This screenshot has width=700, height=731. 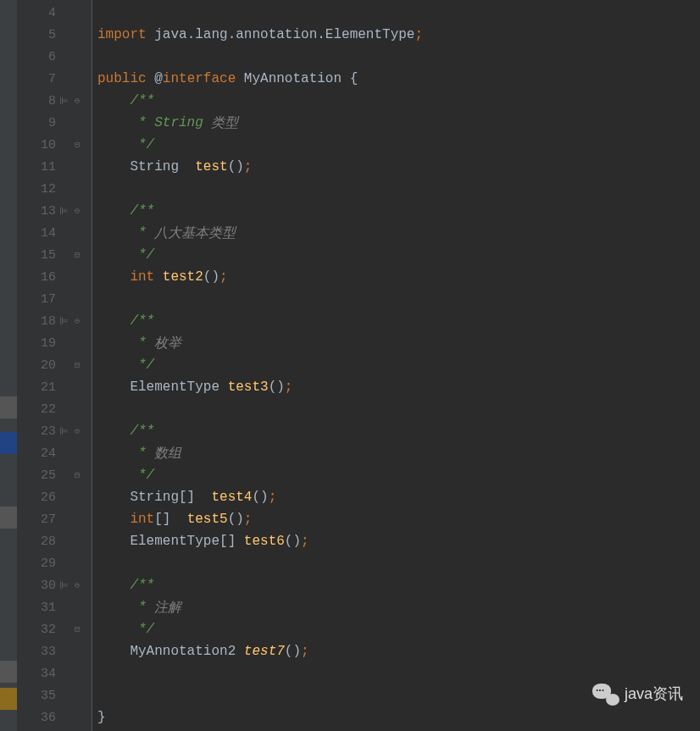 I want to click on line-number: 32, so click(x=46, y=630).